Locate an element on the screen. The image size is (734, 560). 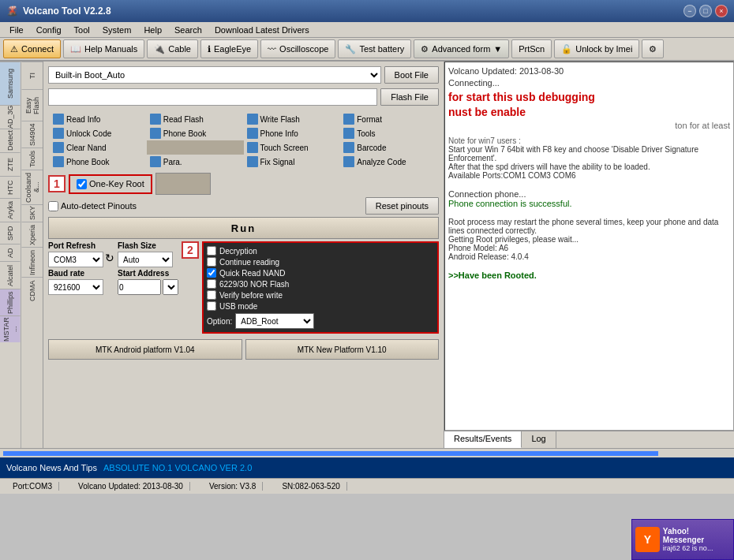
oscilloscope-button: 〰 Oscilloscope is located at coordinates (298, 49).